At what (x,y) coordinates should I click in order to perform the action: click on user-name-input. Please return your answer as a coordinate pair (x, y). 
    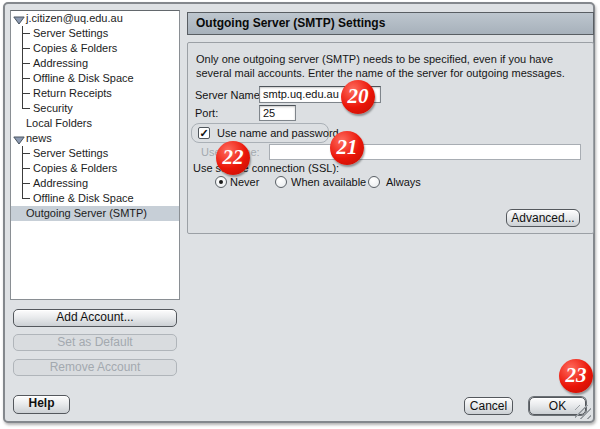
    Looking at the image, I should click on (425, 152).